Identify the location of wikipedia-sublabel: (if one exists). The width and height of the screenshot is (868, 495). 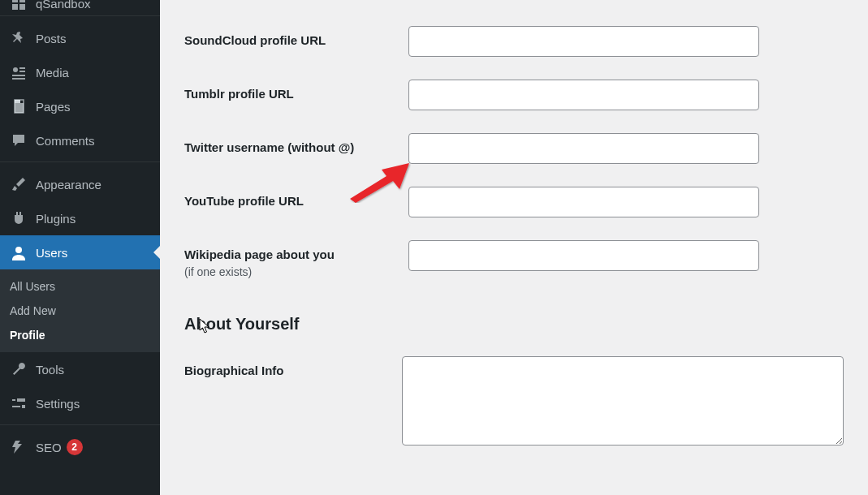
(296, 272).